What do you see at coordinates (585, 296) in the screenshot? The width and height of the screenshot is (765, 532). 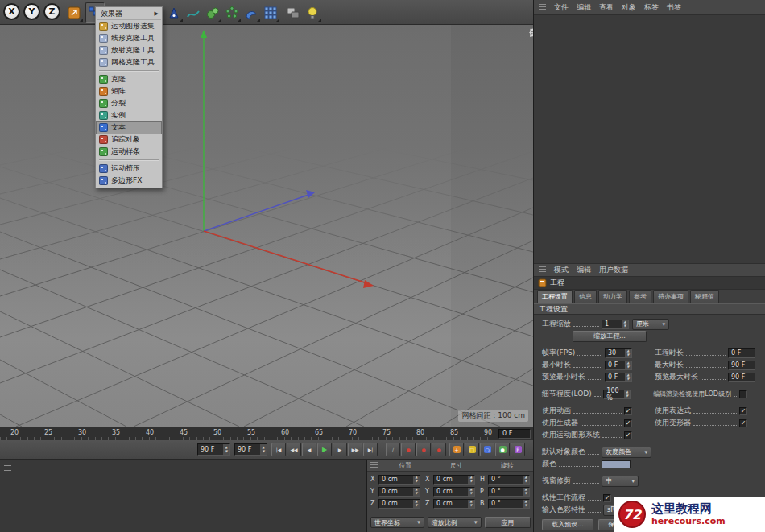 I see `tab-1: 信息` at bounding box center [585, 296].